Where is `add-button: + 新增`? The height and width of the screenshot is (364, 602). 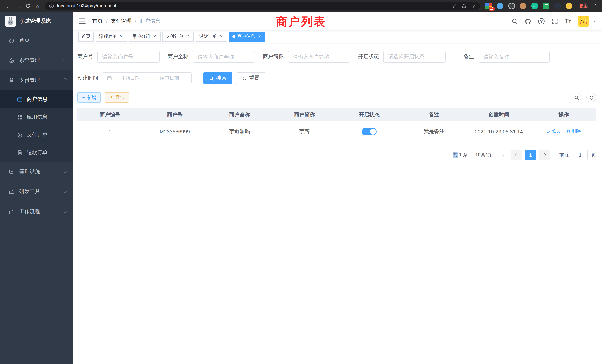
add-button: + 新增 is located at coordinates (89, 97).